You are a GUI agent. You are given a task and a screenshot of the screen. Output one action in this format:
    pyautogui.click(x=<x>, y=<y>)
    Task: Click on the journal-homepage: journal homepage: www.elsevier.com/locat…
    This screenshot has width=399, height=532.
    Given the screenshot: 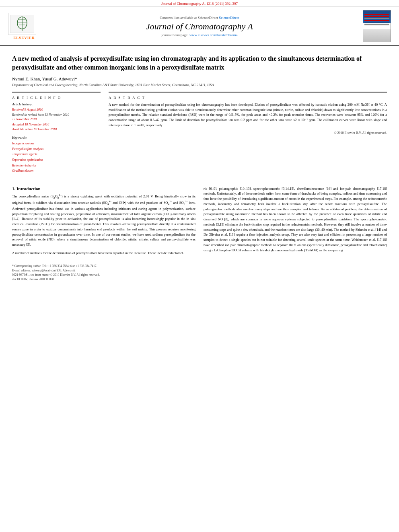 What is the action you would take?
    pyautogui.click(x=200, y=35)
    